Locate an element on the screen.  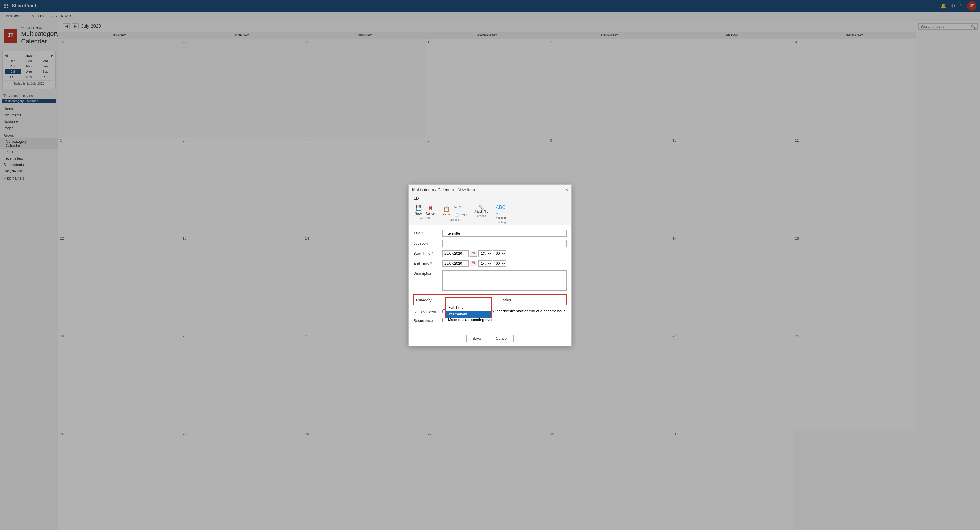
start-min-select: 00 is located at coordinates (500, 254).